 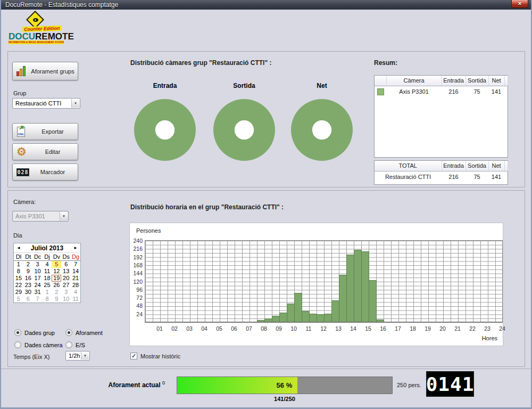 What do you see at coordinates (66, 257) in the screenshot?
I see `calendar-day-name: Ds` at bounding box center [66, 257].